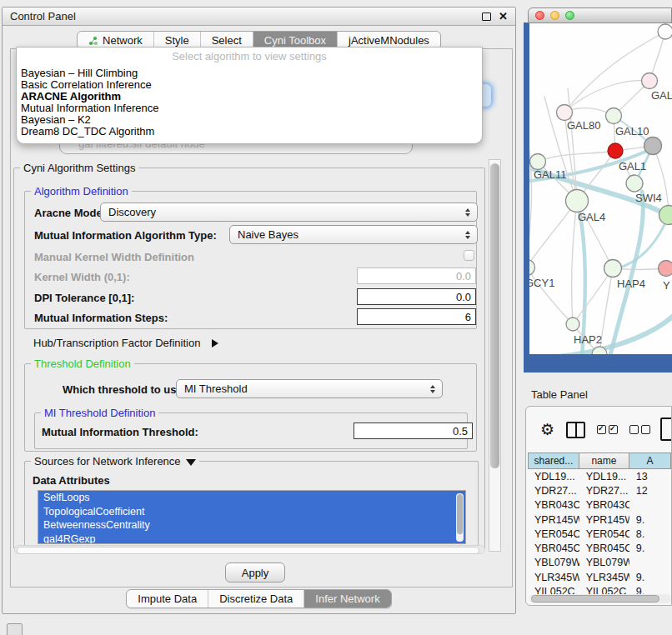 This screenshot has height=635, width=672. Describe the element at coordinates (258, 598) in the screenshot. I see `cyni-bottom-tabbar: Impute DataDiscretize DataInfer Network` at that location.